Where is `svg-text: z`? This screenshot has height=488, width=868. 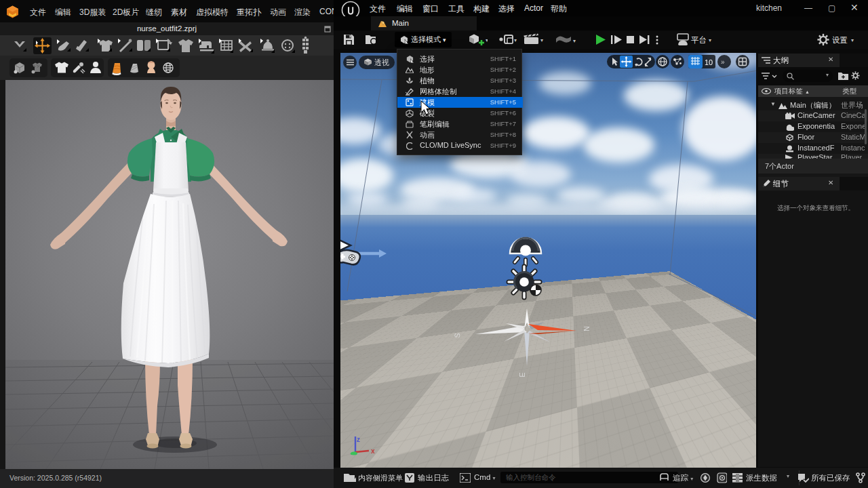 svg-text: z is located at coordinates (358, 439).